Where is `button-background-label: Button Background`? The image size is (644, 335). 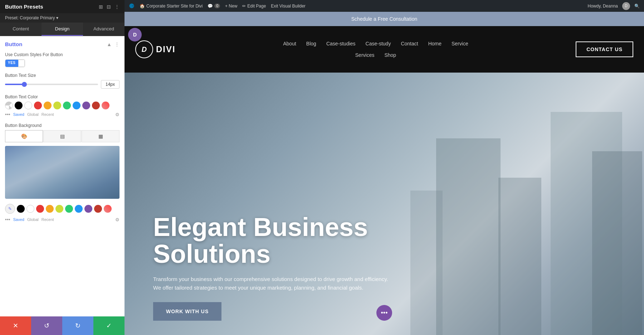 button-background-label: Button Background is located at coordinates (62, 125).